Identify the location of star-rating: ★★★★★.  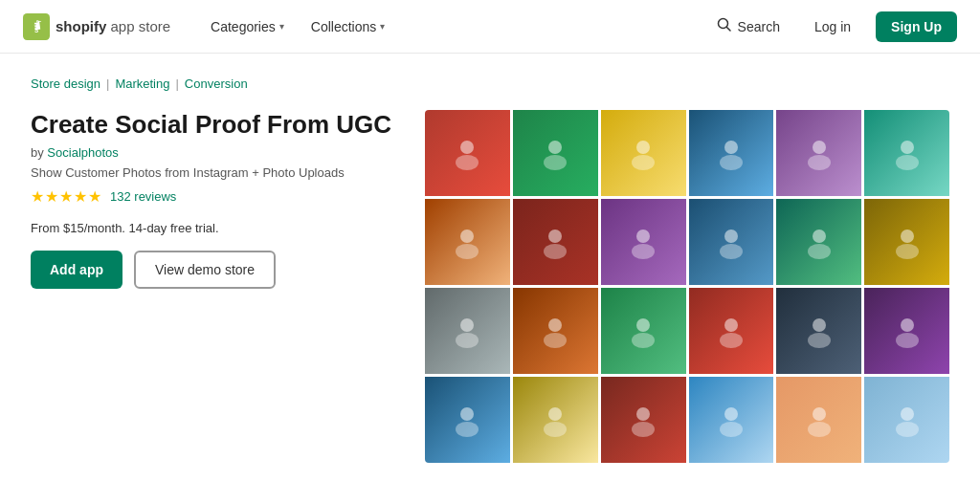
(67, 197).